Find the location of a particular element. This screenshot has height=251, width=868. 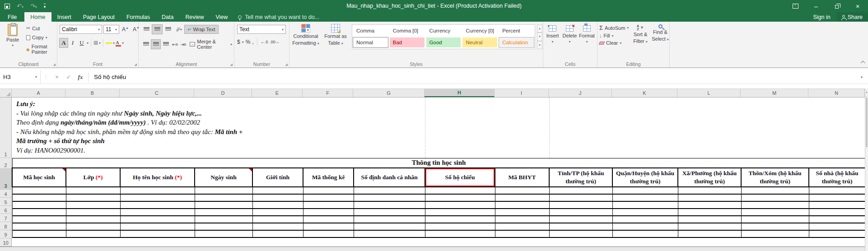

formula-bar-handle: ⋮ is located at coordinates (46, 77).